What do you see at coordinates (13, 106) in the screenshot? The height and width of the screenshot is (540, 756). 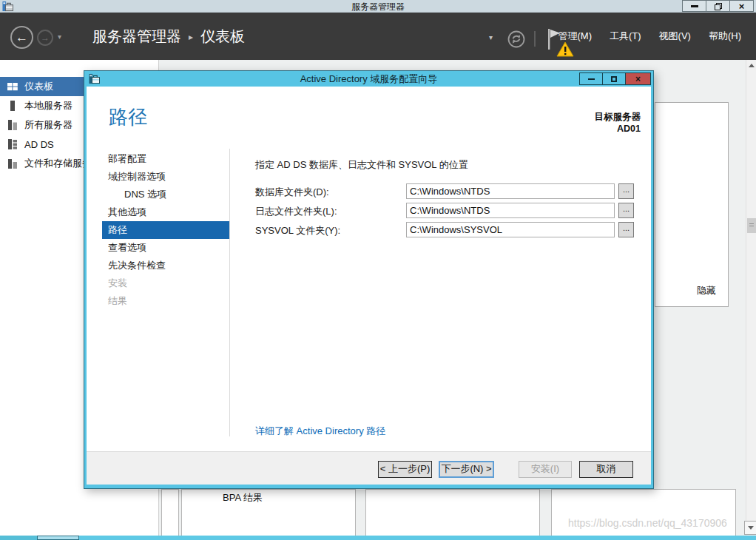 I see `server-icon` at bounding box center [13, 106].